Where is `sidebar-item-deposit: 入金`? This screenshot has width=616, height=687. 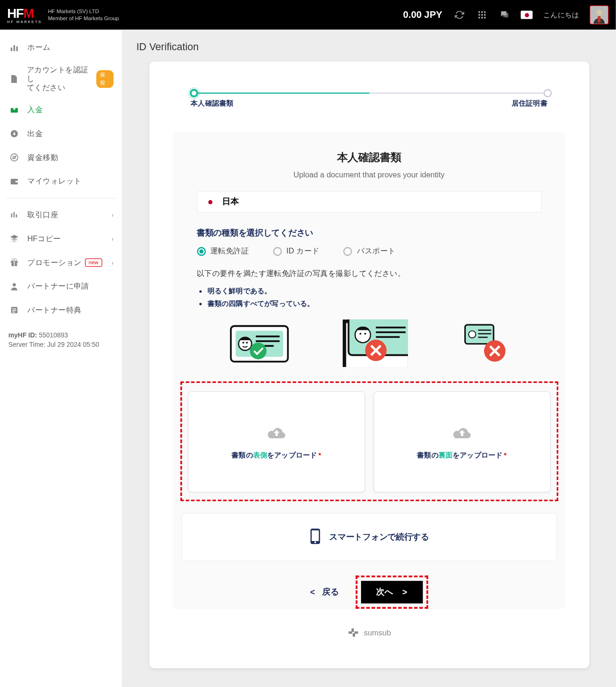 sidebar-item-deposit: 入金 is located at coordinates (61, 110).